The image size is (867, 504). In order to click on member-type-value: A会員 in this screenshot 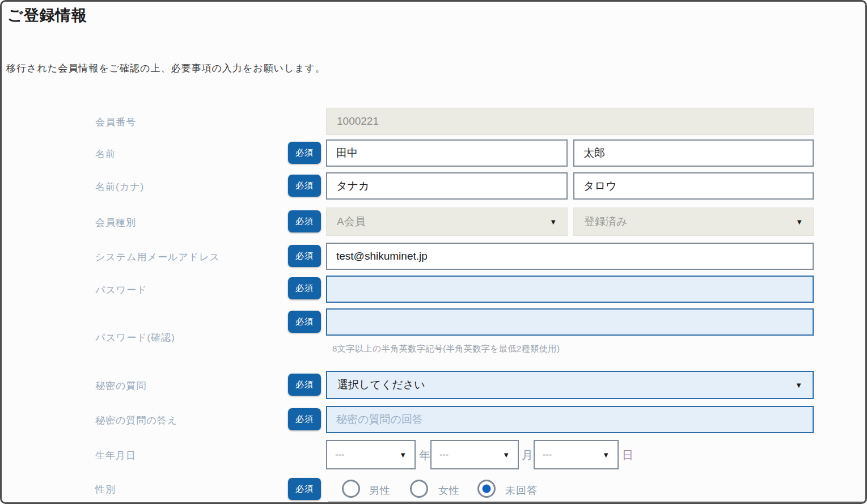, I will do `click(352, 222)`.